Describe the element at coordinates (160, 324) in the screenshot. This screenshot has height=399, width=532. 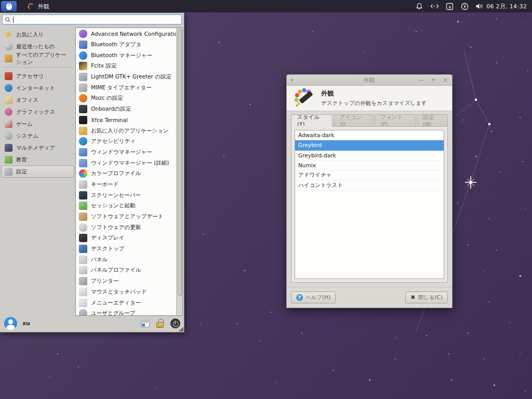
I see `lock-screen-icon` at that location.